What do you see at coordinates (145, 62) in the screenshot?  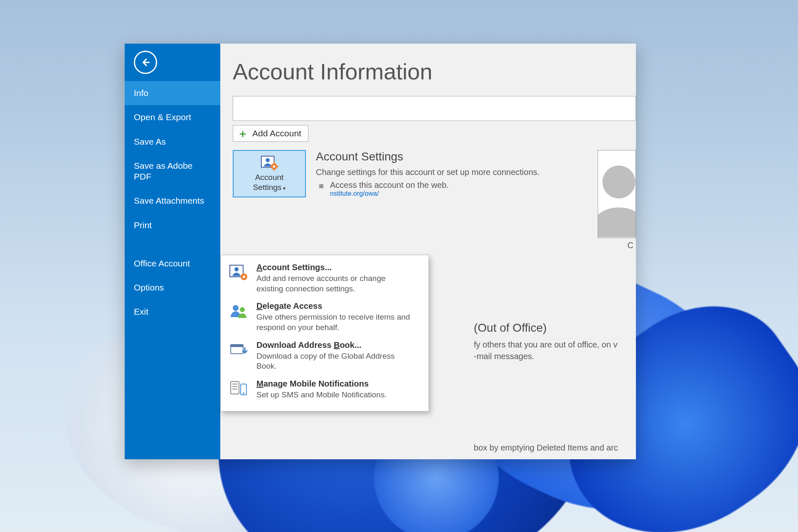 I see `arrow-left-icon` at bounding box center [145, 62].